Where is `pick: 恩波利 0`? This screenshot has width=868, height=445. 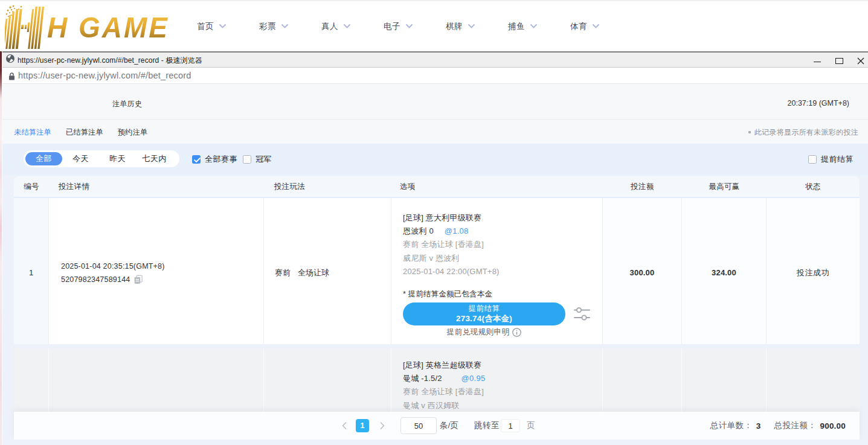 pick: 恩波利 0 is located at coordinates (418, 231).